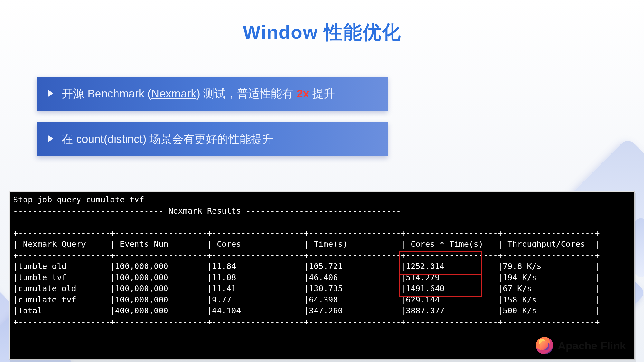 The image size is (644, 362). Describe the element at coordinates (581, 346) in the screenshot. I see `footer: Apache Flink` at that location.